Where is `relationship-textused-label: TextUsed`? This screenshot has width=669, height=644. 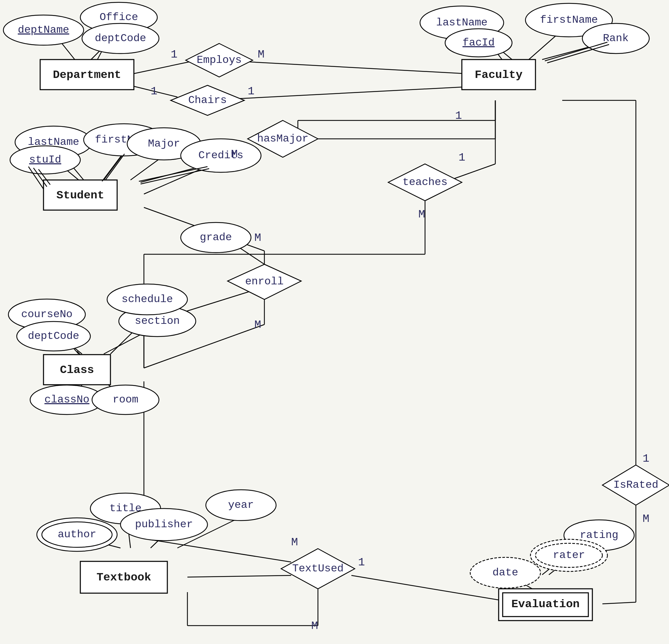 relationship-textused-label: TextUsed is located at coordinates (318, 569).